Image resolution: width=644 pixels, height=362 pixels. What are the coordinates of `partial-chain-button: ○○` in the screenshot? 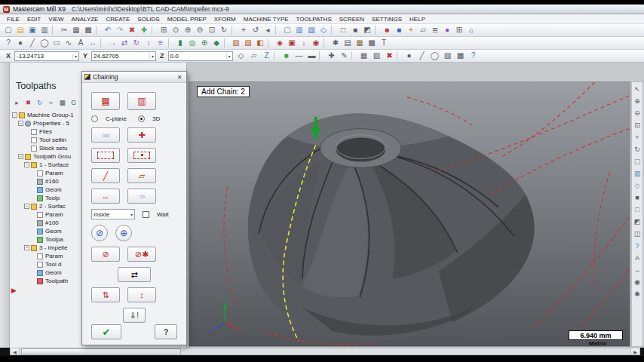 It's located at (142, 196).